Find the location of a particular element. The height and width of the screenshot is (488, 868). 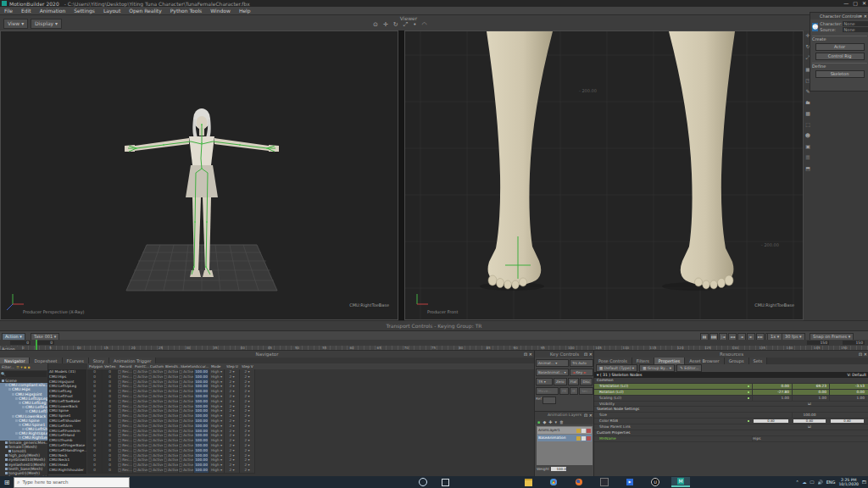

onedrive-icon: ☁ is located at coordinates (805, 482).